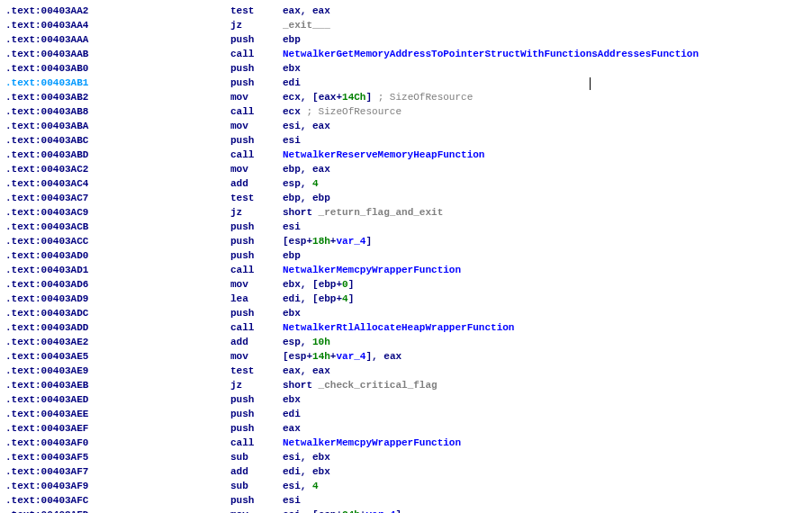 The height and width of the screenshot is (513, 812). What do you see at coordinates (409, 184) in the screenshot?
I see `disassembly-line: .text:00403AC4addesp, 4` at bounding box center [409, 184].